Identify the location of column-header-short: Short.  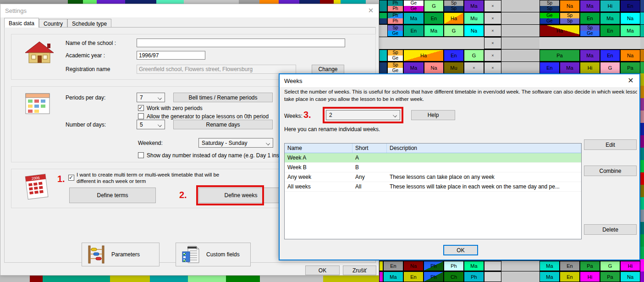
(369, 148).